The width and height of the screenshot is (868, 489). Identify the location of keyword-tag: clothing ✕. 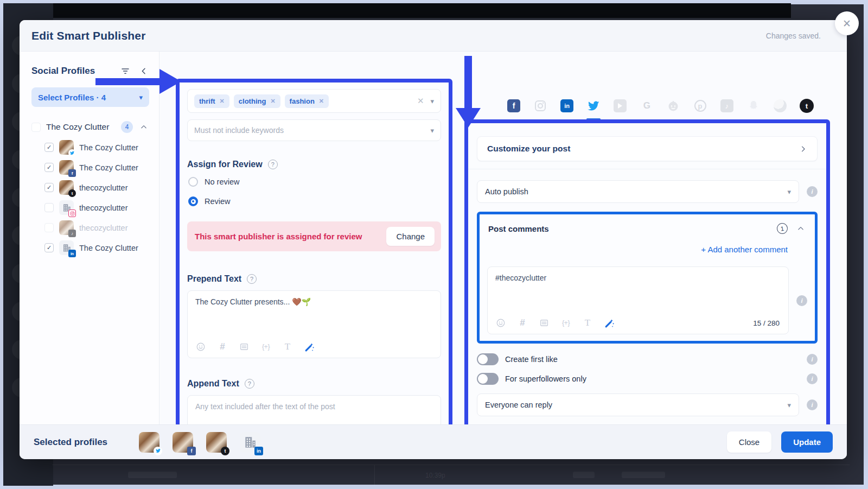
(257, 101).